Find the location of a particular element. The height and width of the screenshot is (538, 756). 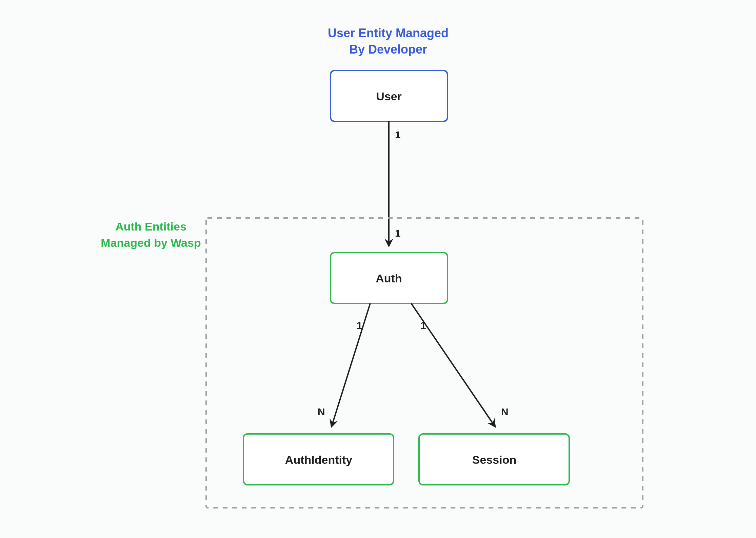

entity-user: User is located at coordinates (389, 96).